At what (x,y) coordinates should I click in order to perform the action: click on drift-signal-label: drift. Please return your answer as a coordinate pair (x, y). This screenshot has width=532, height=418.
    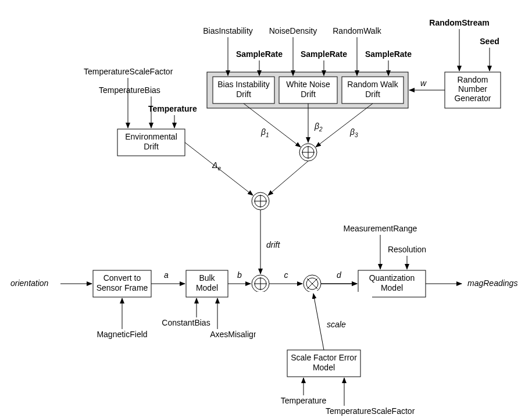
    Looking at the image, I should click on (273, 245).